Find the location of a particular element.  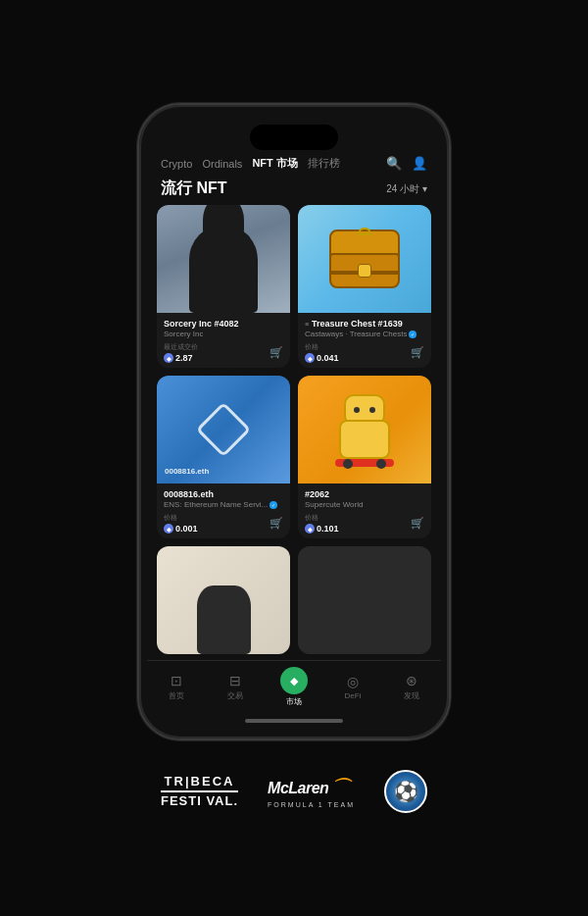

cute-wheel-left is located at coordinates (348, 464).